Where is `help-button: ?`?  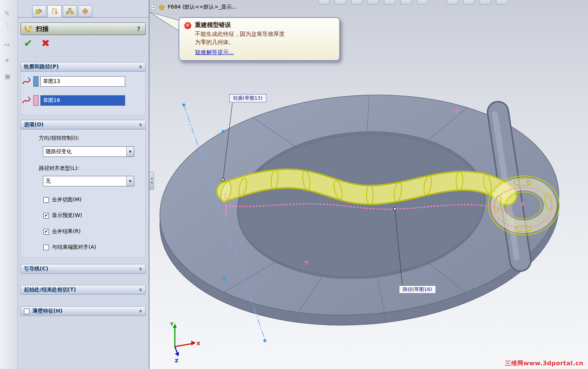
help-button: ? is located at coordinates (139, 29).